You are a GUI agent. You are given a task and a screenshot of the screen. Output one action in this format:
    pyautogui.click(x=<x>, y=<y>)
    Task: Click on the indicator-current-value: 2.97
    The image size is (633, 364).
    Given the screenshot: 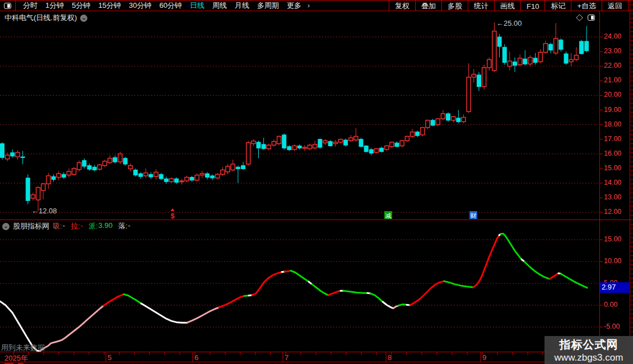 What is the action you would take?
    pyautogui.click(x=615, y=288)
    